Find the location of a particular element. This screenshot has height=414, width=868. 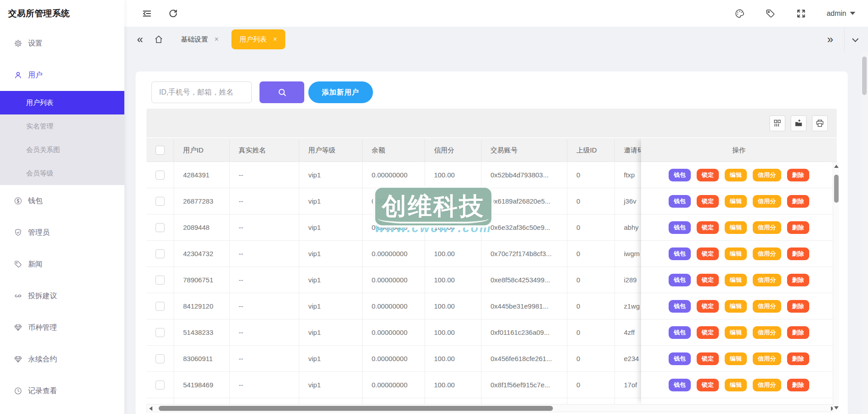

tab-basic-settings: 基础设置× is located at coordinates (200, 39).